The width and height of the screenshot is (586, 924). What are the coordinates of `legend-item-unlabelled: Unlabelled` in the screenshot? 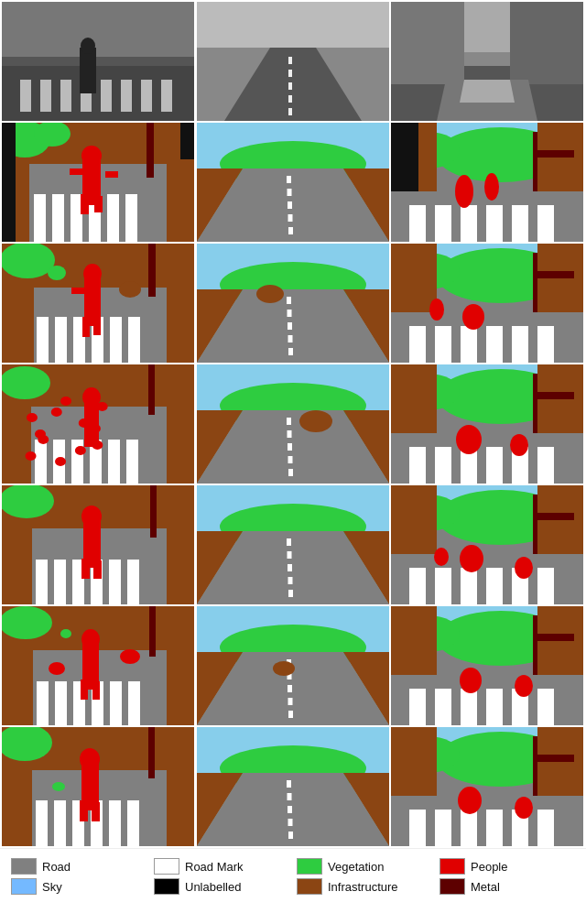 It's located at (222, 886).